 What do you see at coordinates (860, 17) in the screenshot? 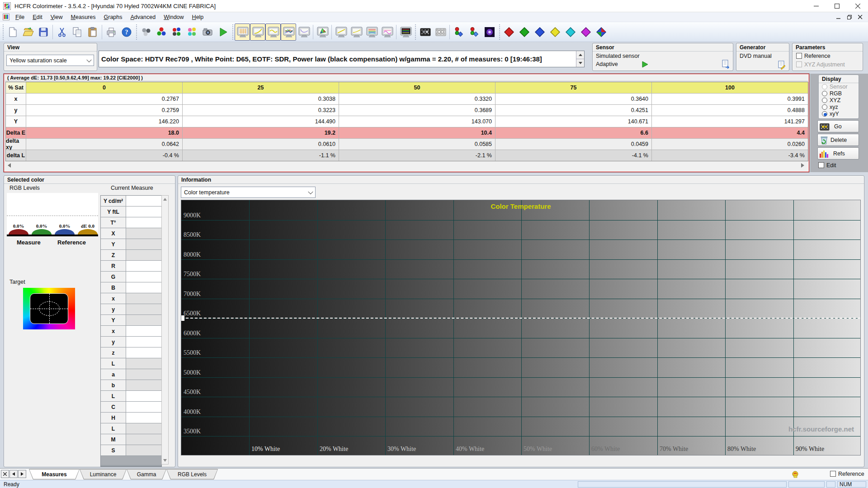
I see `mdi-close-icon` at bounding box center [860, 17].